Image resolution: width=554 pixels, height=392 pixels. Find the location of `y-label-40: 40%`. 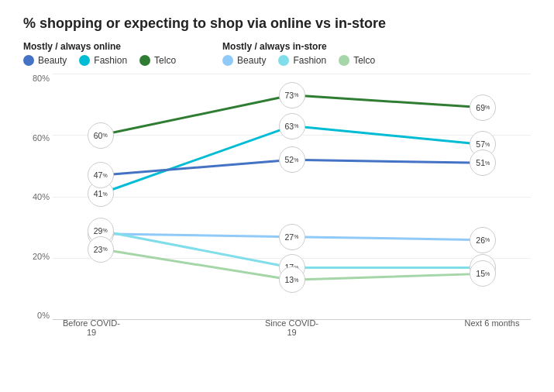

y-label-40: 40% is located at coordinates (38, 197).